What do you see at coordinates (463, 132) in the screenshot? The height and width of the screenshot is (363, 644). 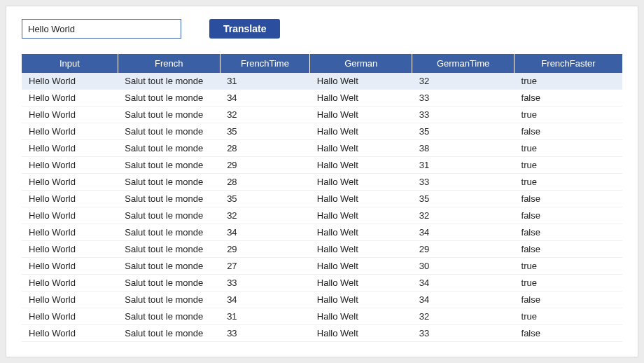 I see `cell-germantime: 35` at bounding box center [463, 132].